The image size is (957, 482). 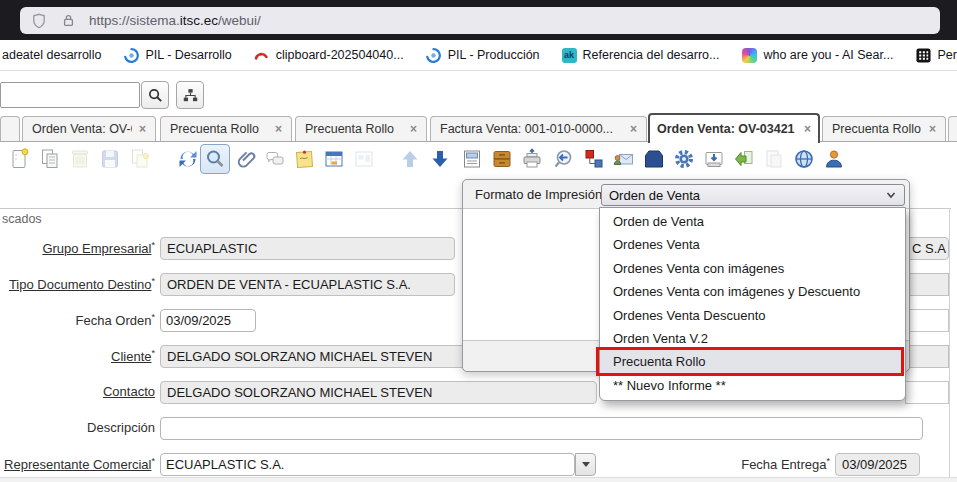 What do you see at coordinates (378, 392) in the screenshot?
I see `contacto-field: DELGADO SOLORZANO MICHAEL STEVEN` at bounding box center [378, 392].